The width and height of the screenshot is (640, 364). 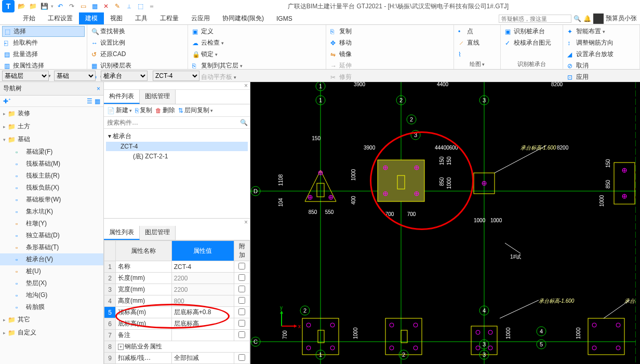 What do you see at coordinates (75, 76) in the screenshot?
I see `major-select: 基础` at bounding box center [75, 76].